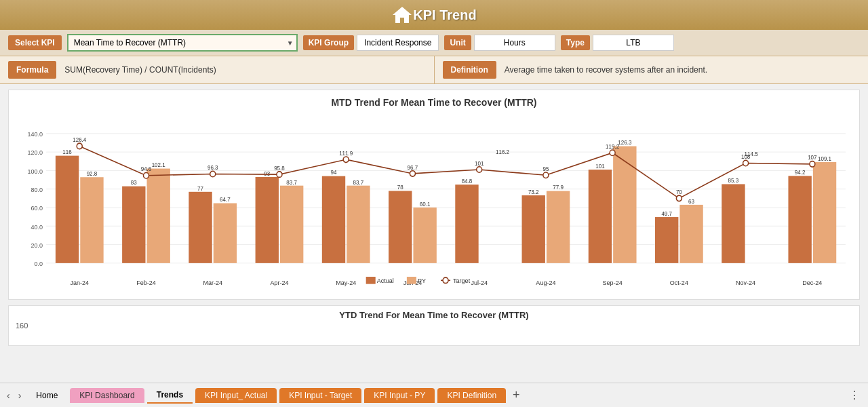 The image size is (868, 407). What do you see at coordinates (558, 187) in the screenshot?
I see `svg-text: 77.9` at bounding box center [558, 187].